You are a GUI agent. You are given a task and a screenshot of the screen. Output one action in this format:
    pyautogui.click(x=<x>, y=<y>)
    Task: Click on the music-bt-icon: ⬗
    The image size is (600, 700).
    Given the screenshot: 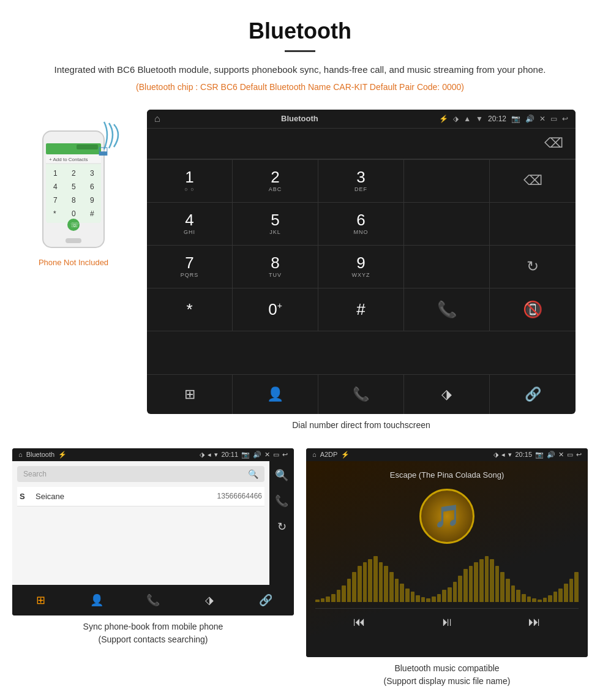 What is the action you would take?
    pyautogui.click(x=496, y=454)
    